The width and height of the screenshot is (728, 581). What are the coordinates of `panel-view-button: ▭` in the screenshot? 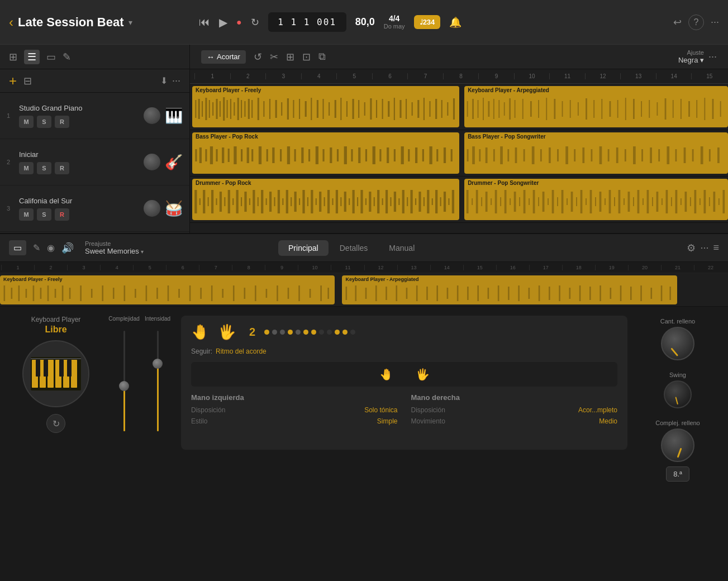 It's located at (51, 57).